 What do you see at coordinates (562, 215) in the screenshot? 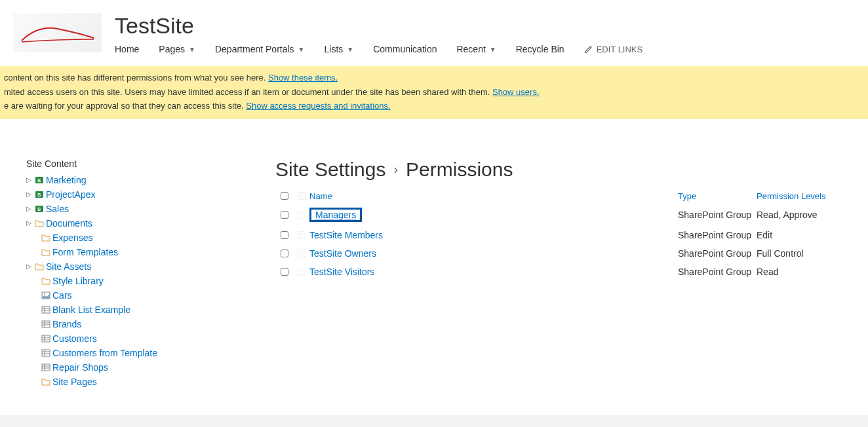
I see `table-row: ManagersSharePoint GroupRead, Approve` at bounding box center [562, 215].